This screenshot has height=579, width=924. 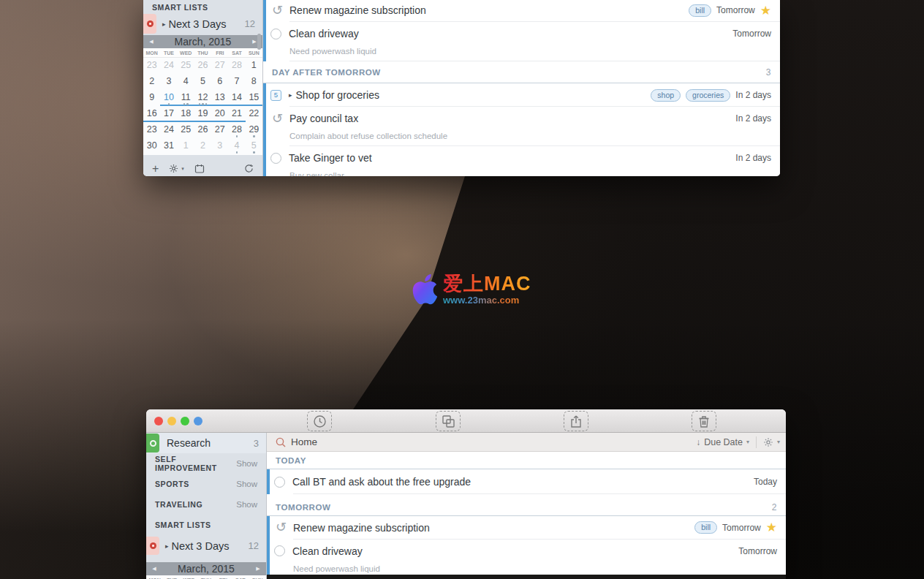 I want to click on calendar-day: 15, so click(x=254, y=98).